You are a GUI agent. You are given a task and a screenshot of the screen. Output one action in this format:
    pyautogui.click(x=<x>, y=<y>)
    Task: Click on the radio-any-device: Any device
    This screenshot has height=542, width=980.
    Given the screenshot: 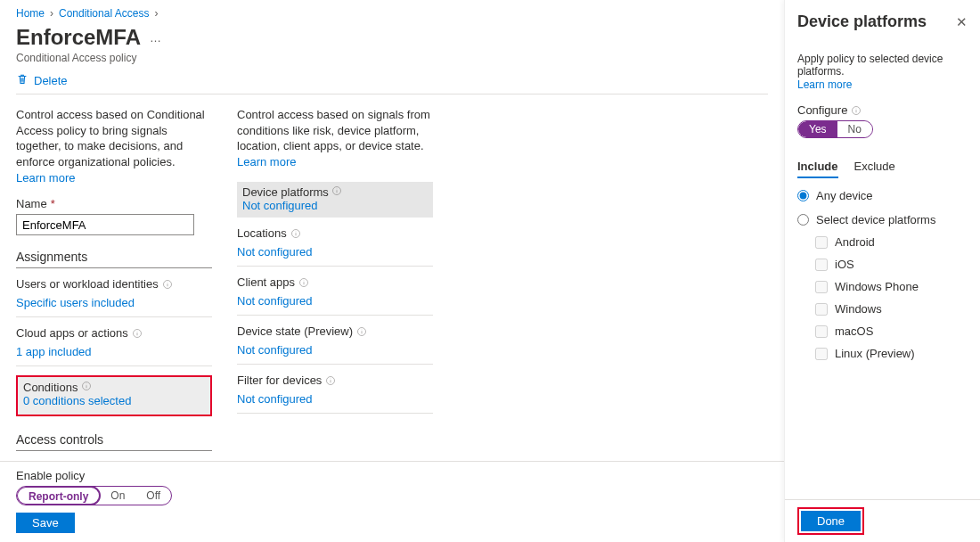 What is the action you would take?
    pyautogui.click(x=882, y=196)
    